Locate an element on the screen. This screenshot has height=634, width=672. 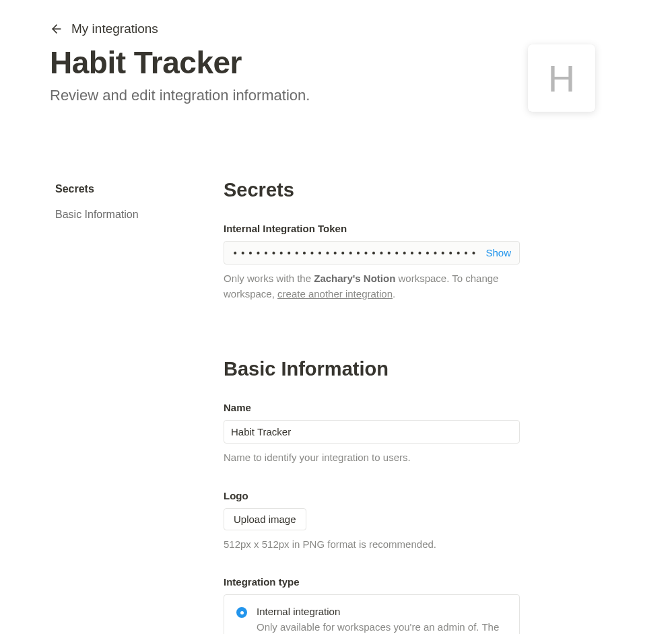
integration-type-label: Integration type is located at coordinates (372, 582).